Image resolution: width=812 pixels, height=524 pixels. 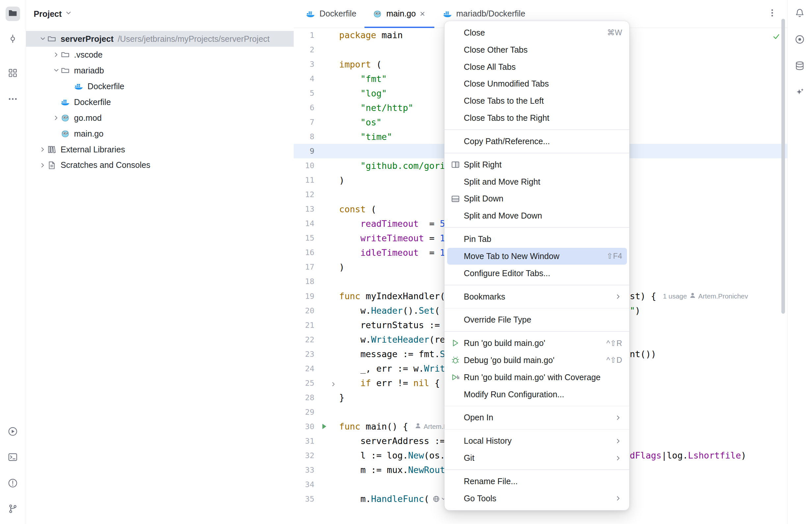 What do you see at coordinates (618, 418) in the screenshot?
I see `submenu-arrow-icon` at bounding box center [618, 418].